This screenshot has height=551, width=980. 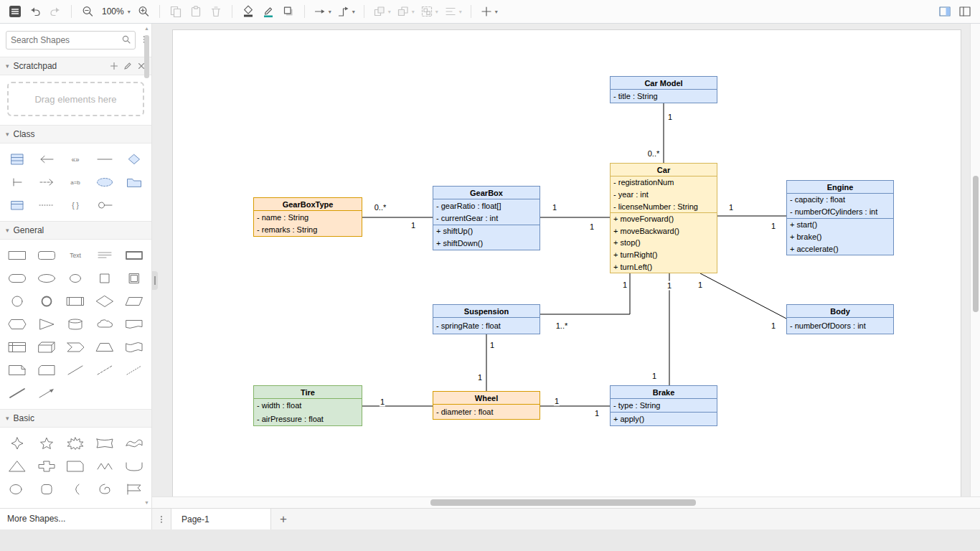 I want to click on uml-class-body: Body- numberOfDoors : int, so click(x=840, y=319).